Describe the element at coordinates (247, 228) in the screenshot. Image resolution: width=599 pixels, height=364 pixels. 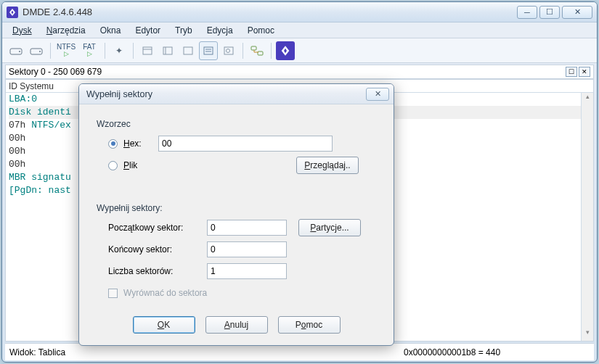
I see `start-sector-input` at that location.